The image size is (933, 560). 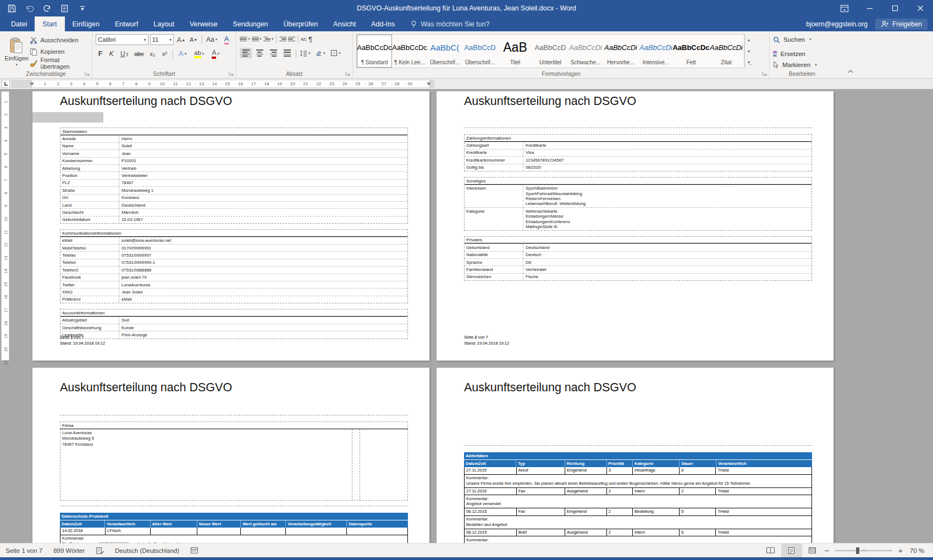 I want to click on row-label: MobilTelefon, so click(x=90, y=248).